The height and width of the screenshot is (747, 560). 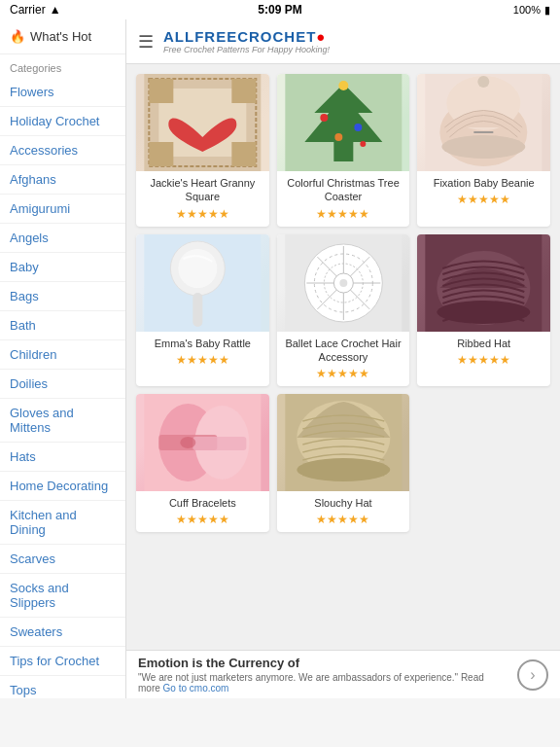 I want to click on categories-label: Categories, so click(x=62, y=66).